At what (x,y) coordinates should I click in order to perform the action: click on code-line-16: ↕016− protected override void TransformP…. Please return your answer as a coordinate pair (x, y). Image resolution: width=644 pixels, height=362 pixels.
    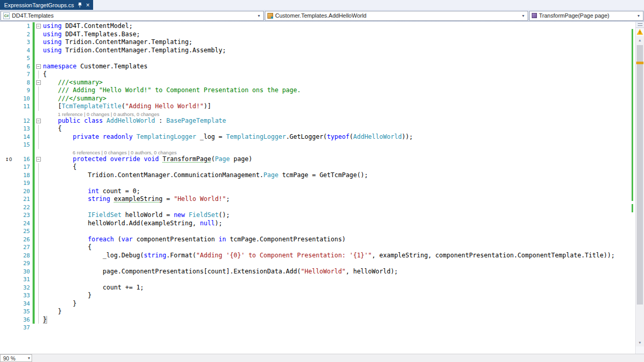
    Looking at the image, I should click on (315, 160).